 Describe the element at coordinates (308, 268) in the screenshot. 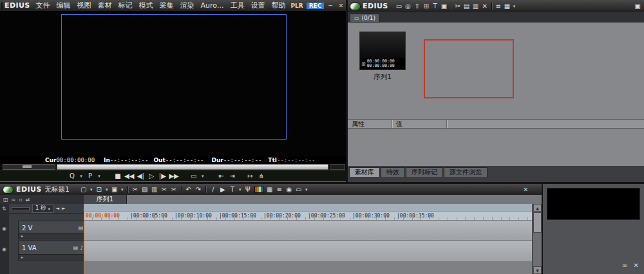

I see `empty-track-space` at that location.